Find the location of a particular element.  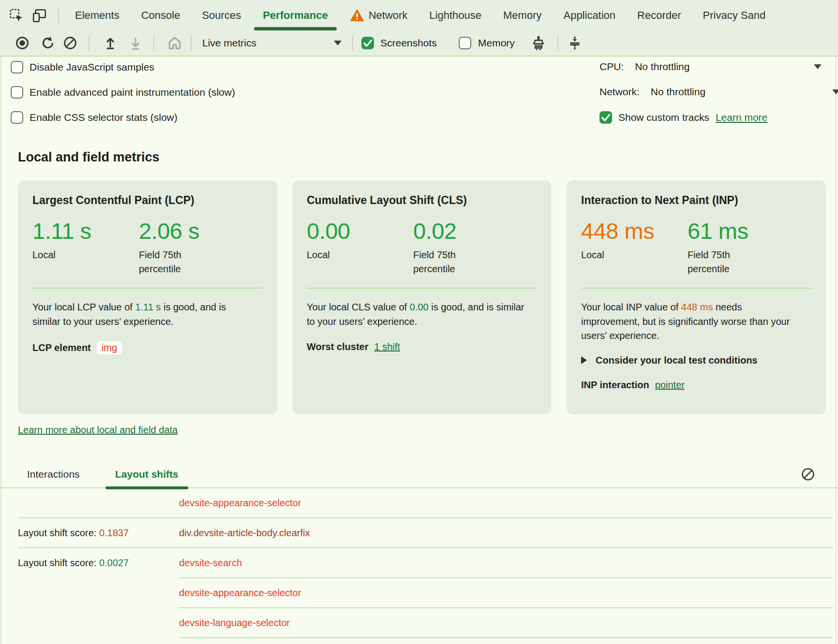

panel-tabs: Elements Console Sources Performance Net… is located at coordinates (420, 15).